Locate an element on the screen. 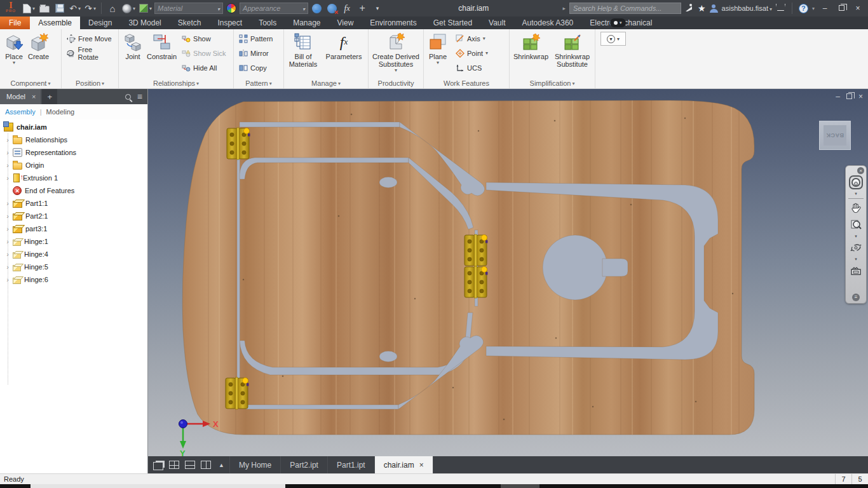 Image resolution: width=868 pixels, height=488 pixels. render-icon is located at coordinates (128, 8).